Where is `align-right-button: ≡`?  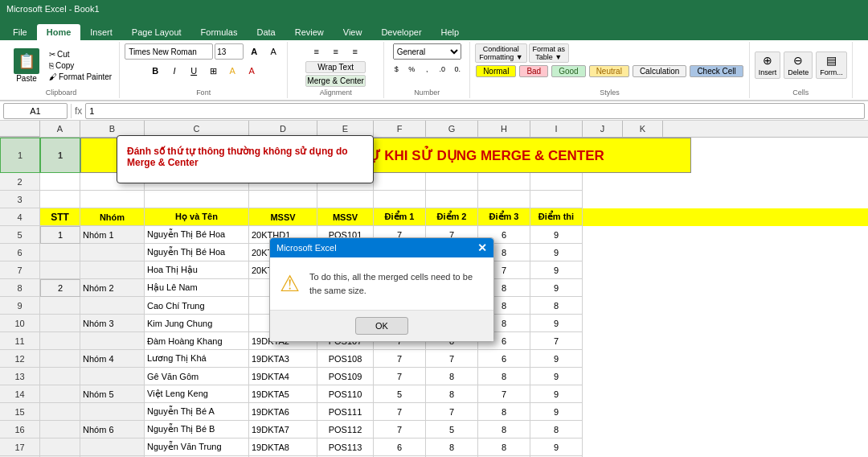
align-right-button: ≡ is located at coordinates (355, 51).